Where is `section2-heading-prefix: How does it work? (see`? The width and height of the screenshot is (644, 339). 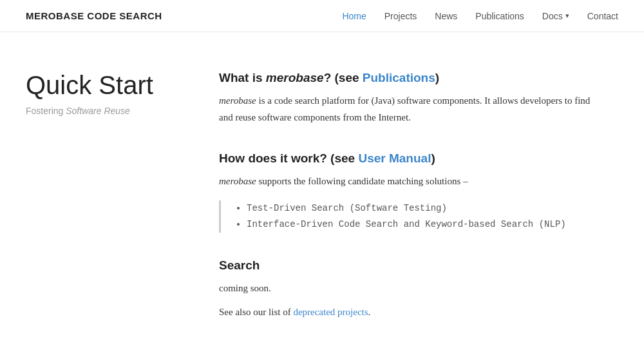 section2-heading-prefix: How does it work? (see is located at coordinates (289, 159).